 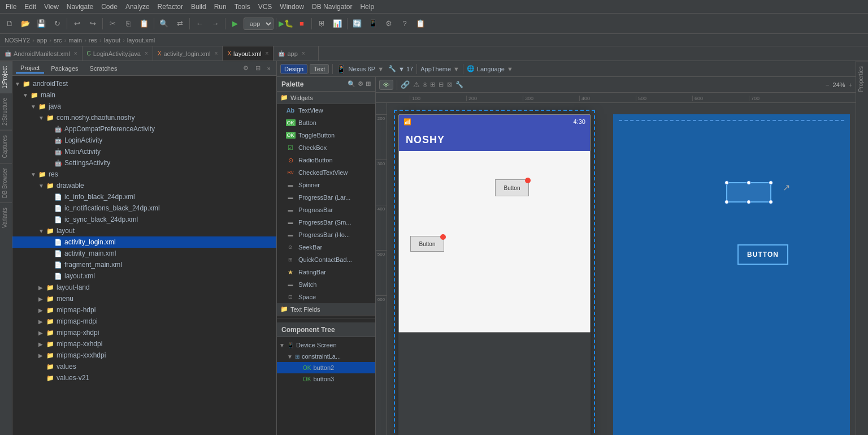 I want to click on tree-item-mipmap-xxxhdpi: ▶ 📁 mipmap-xxxhdpi, so click(x=145, y=355).